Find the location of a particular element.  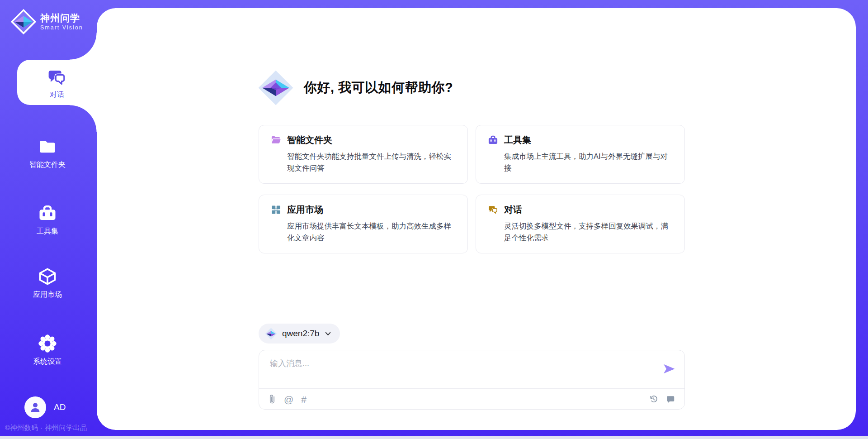

history-icon is located at coordinates (654, 399).